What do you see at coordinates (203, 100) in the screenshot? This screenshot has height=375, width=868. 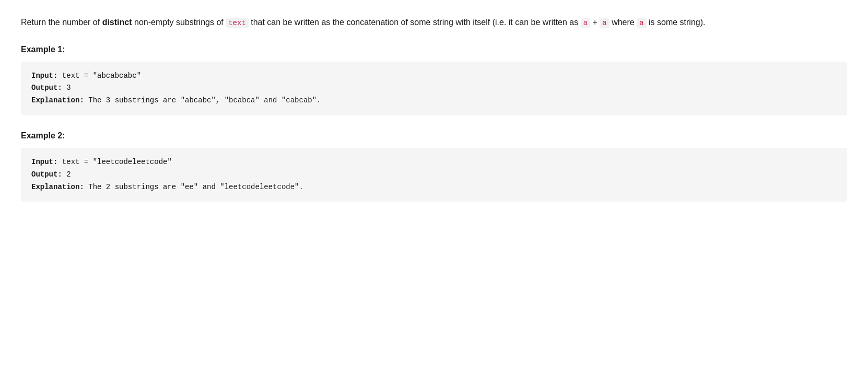 I see `example-1-explanation-value: The 3 substrings are "abcabc", "bcabca" …` at bounding box center [203, 100].